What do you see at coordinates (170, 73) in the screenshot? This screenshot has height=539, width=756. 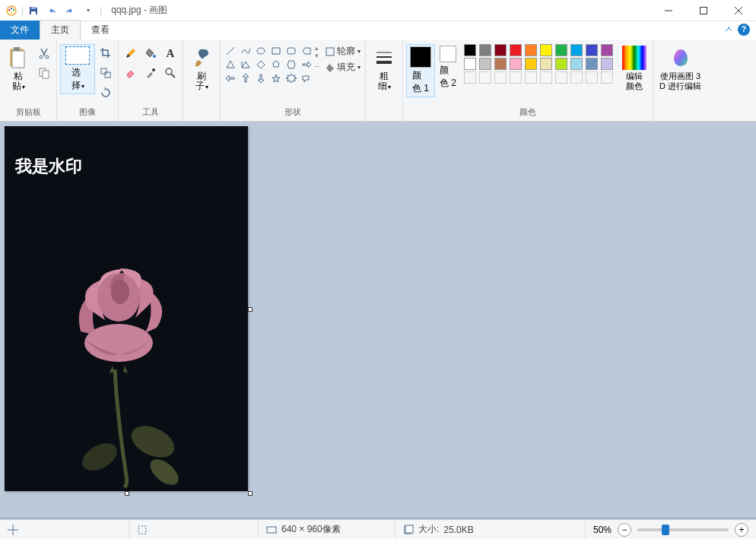 I see `magnifier-icon` at bounding box center [170, 73].